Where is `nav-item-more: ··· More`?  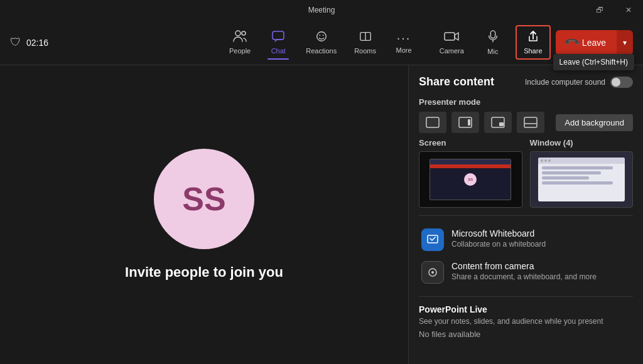 nav-item-more: ··· More is located at coordinates (404, 43).